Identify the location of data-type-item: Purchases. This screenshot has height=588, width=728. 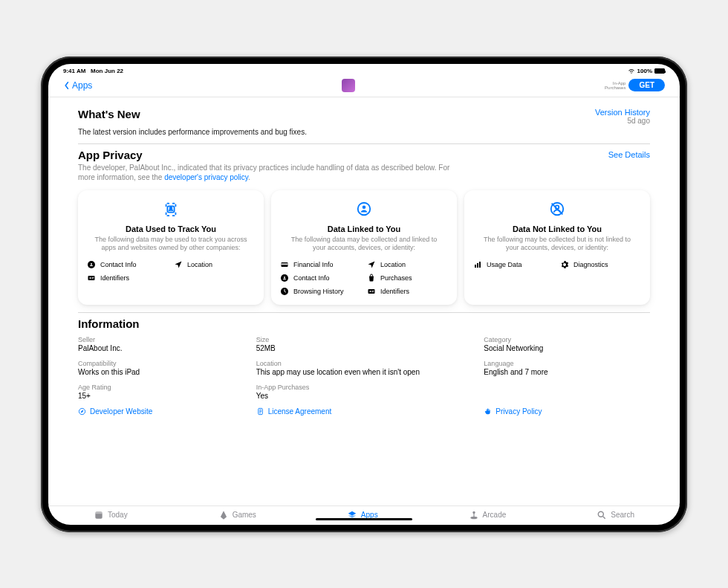
(407, 278).